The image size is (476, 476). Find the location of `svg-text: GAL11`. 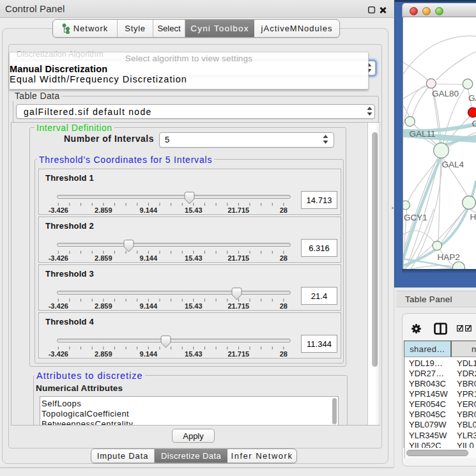

svg-text: GAL11 is located at coordinates (423, 134).